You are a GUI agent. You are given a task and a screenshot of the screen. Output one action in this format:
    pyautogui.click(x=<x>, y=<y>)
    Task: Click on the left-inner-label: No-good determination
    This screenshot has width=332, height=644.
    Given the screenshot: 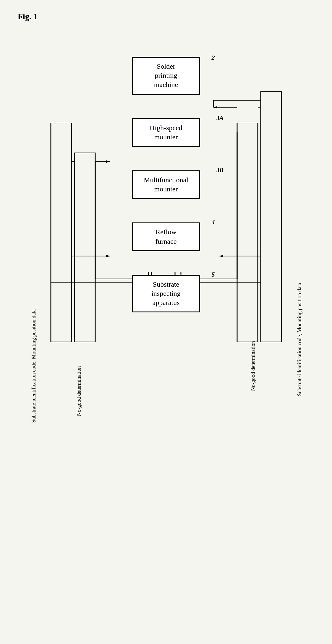 What is the action you would take?
    pyautogui.click(x=79, y=391)
    